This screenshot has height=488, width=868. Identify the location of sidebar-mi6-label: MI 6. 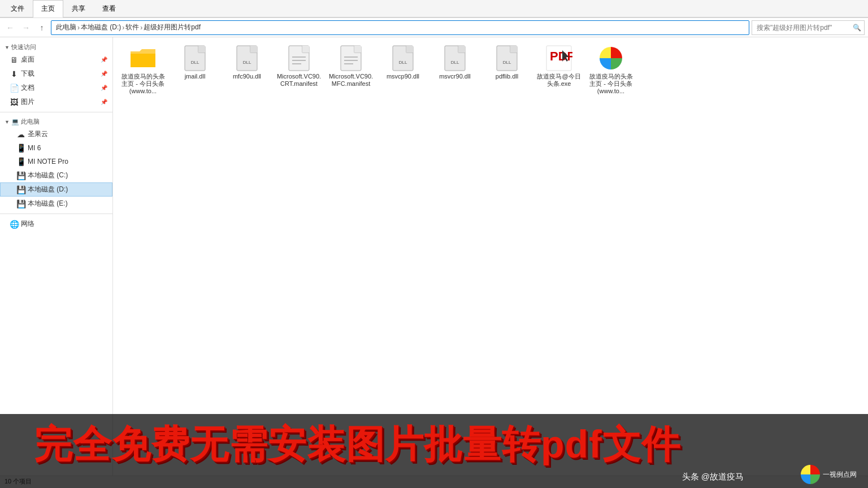
(34, 148).